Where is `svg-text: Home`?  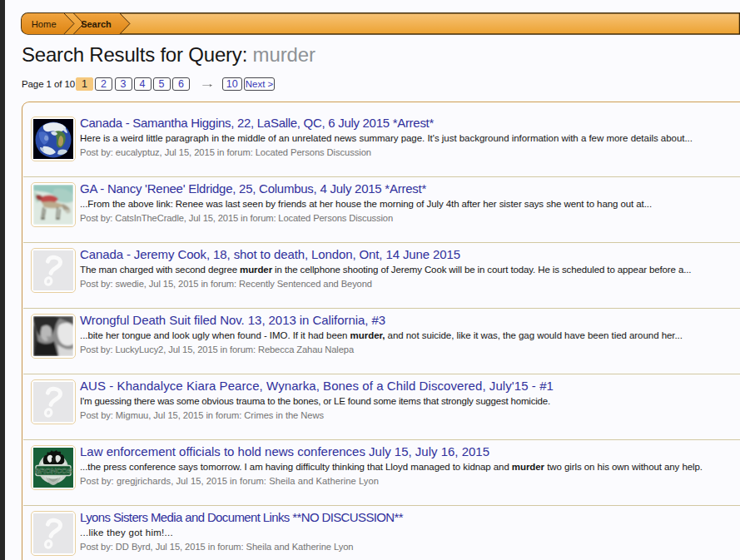
svg-text: Home is located at coordinates (44, 24).